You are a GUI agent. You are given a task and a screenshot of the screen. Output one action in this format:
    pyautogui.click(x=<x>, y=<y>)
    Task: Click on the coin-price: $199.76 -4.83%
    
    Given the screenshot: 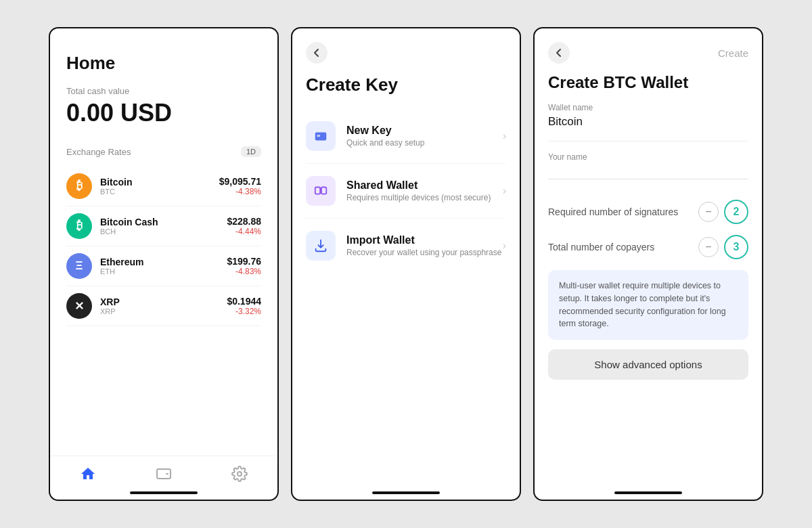 What is the action you would take?
    pyautogui.click(x=244, y=266)
    